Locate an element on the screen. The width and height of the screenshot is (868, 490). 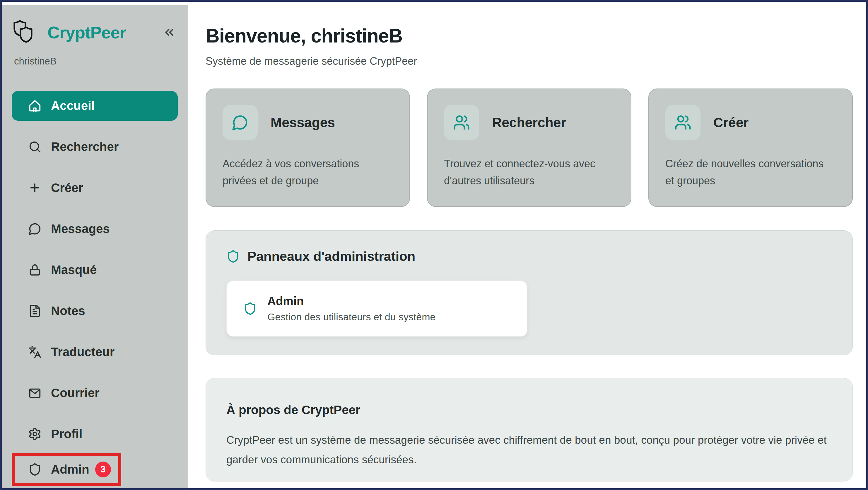
translate-icon is located at coordinates (35, 352).